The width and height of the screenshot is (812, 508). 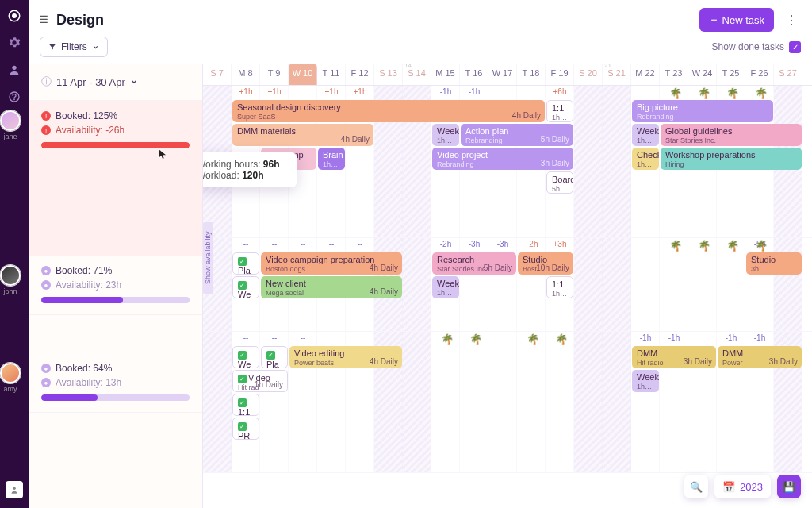 What do you see at coordinates (303, 135) in the screenshot?
I see `task-block: DMM materials4h Daily` at bounding box center [303, 135].